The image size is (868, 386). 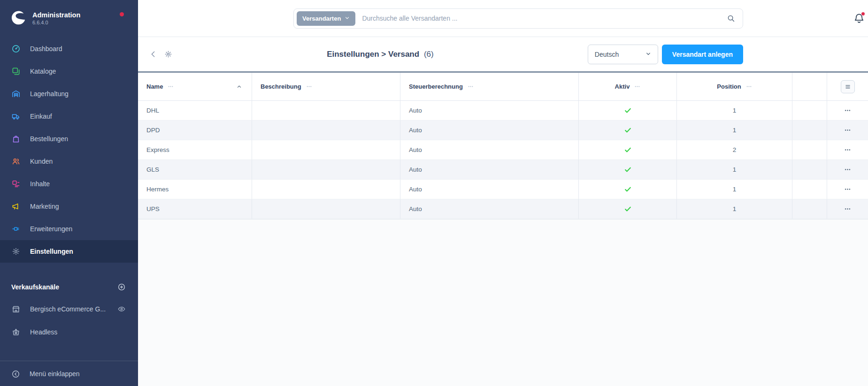 I want to click on column-label: Beschreibung, so click(x=281, y=86).